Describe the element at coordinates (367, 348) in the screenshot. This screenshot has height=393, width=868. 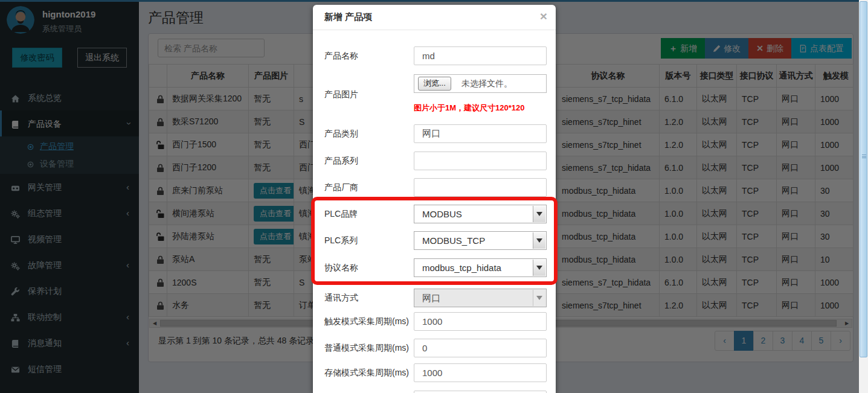
I see `field-label: 普通模式采集周期(ms)` at that location.